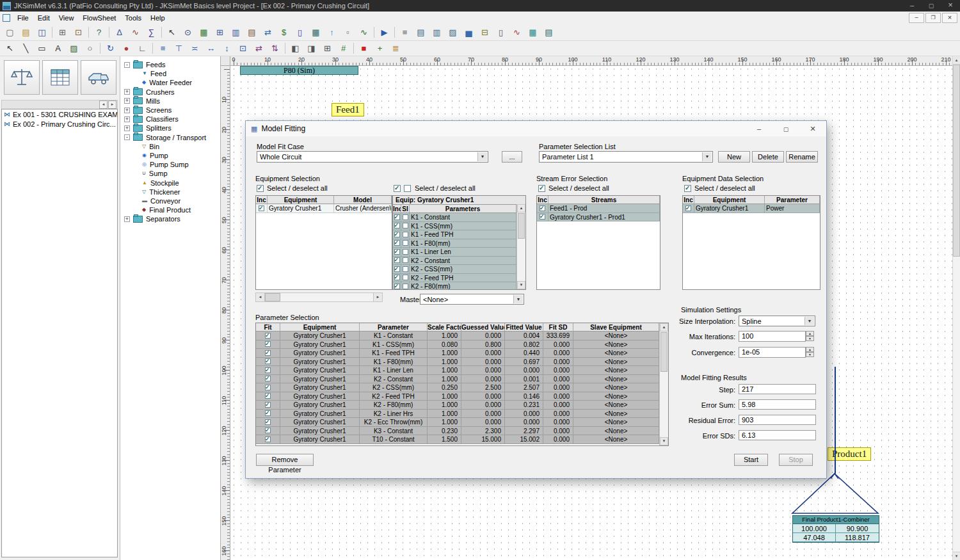  I want to click on stop-button: Stop, so click(796, 460).